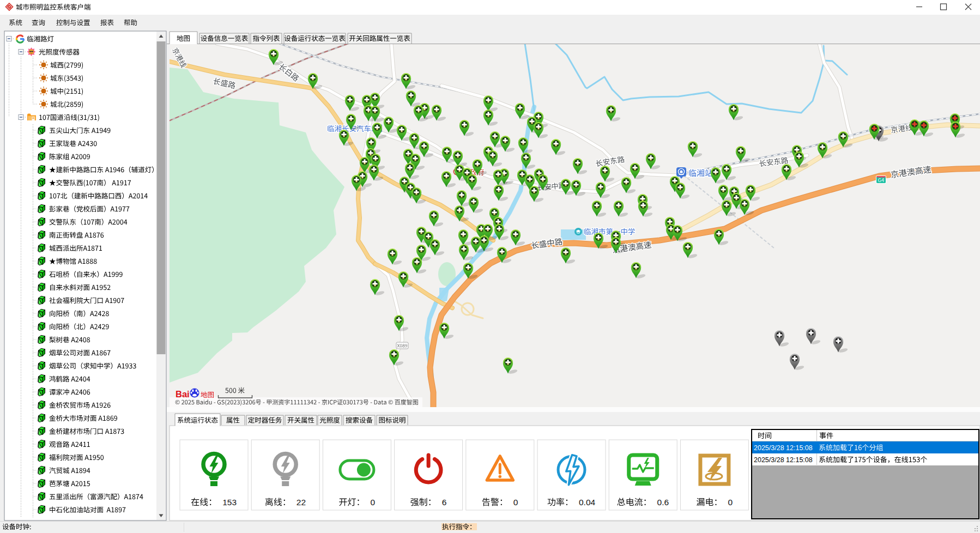  I want to click on svg-text: 153, so click(229, 502).